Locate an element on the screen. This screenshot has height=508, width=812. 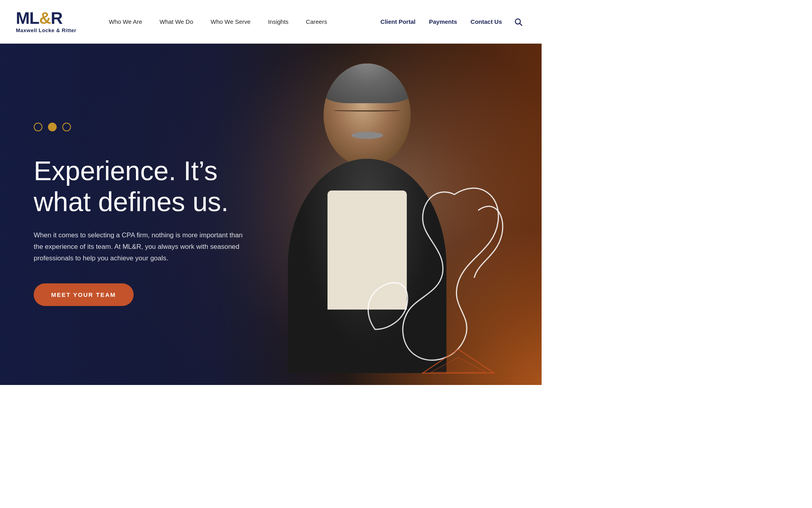
logo-link: ML&R Maxwell Locke & Ritter is located at coordinates (46, 21).